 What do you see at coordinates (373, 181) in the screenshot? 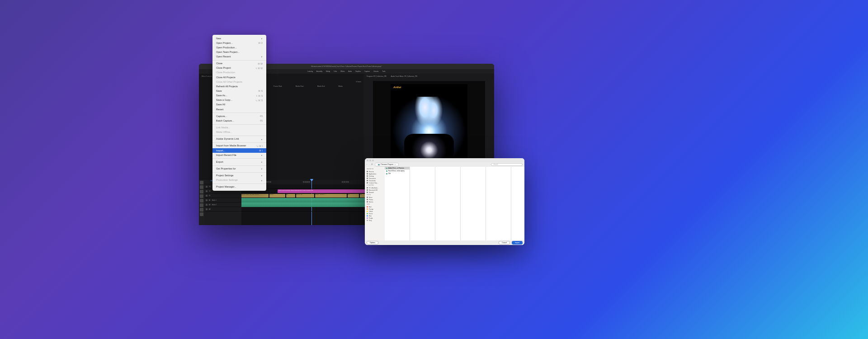
I see `sidebar-label: Downloads` at bounding box center [373, 181].